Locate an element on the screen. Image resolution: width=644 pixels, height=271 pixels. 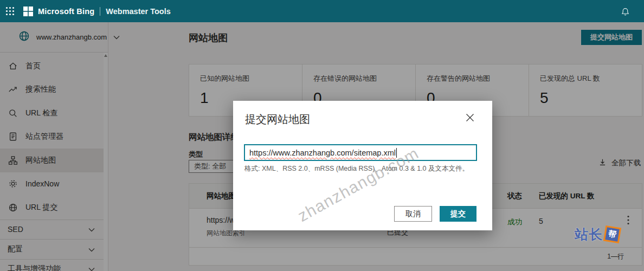
product-title: Webmaster Tools is located at coordinates (138, 11).